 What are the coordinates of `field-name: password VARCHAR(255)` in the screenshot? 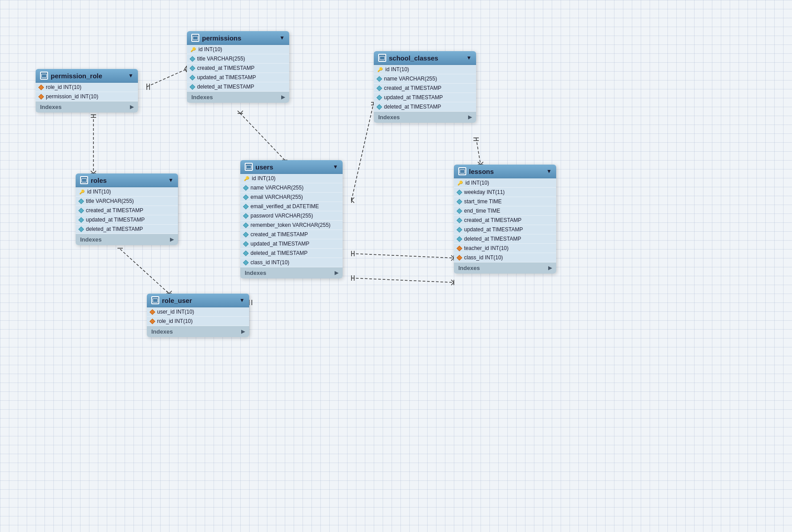 It's located at (282, 216).